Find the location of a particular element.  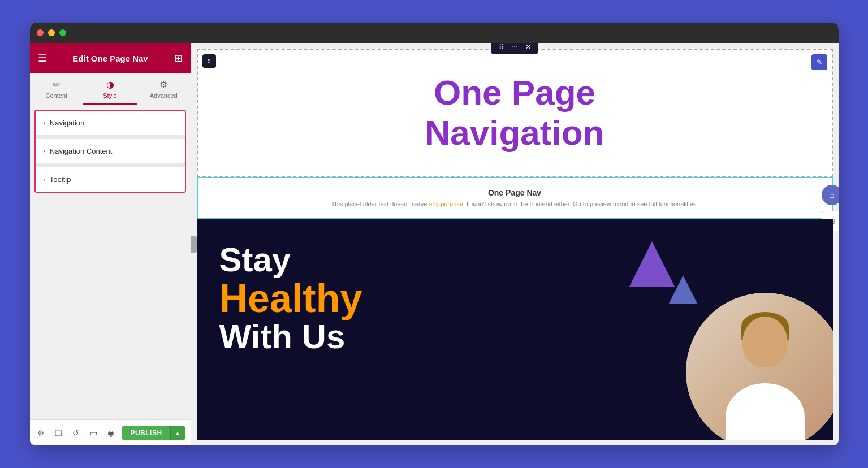

traffic-light-green is located at coordinates (63, 33).